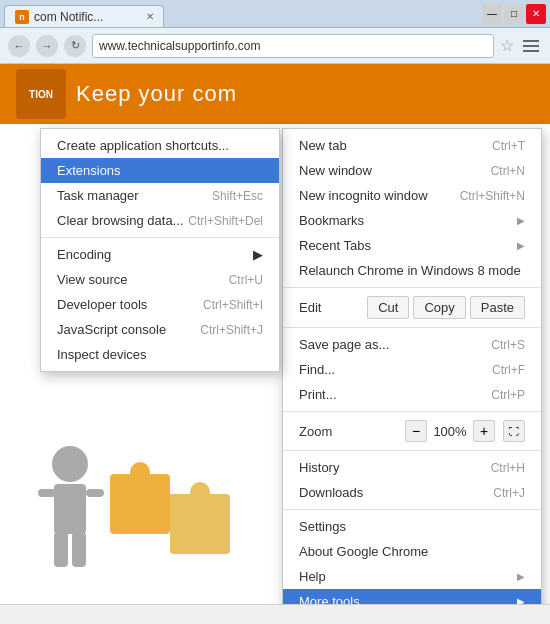  I want to click on url-text: www.technicalsupportinfo.com, so click(180, 46).